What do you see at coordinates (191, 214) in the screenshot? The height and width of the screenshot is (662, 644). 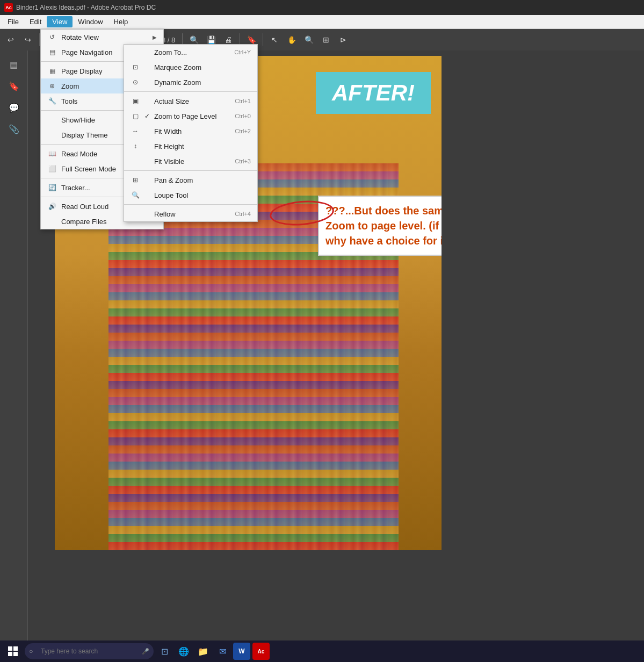 I see `zoom-submenu-reflow: Reflow Ctrl+4` at bounding box center [191, 214].